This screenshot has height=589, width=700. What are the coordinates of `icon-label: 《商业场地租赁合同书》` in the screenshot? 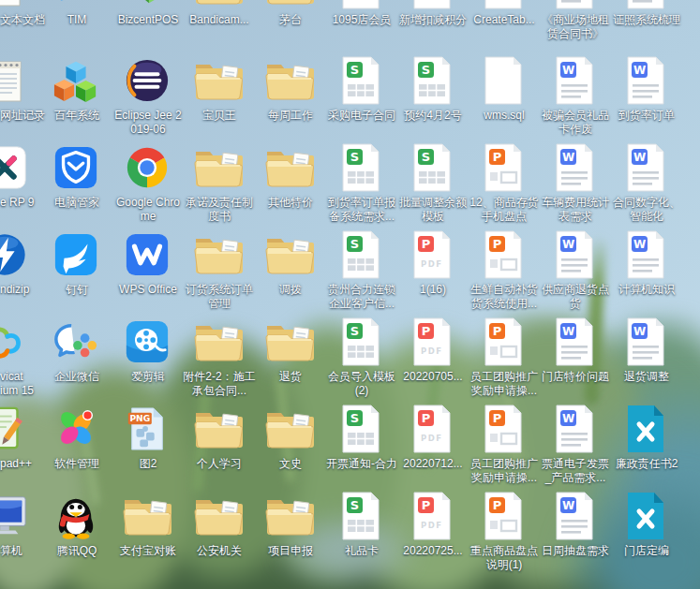 It's located at (575, 27).